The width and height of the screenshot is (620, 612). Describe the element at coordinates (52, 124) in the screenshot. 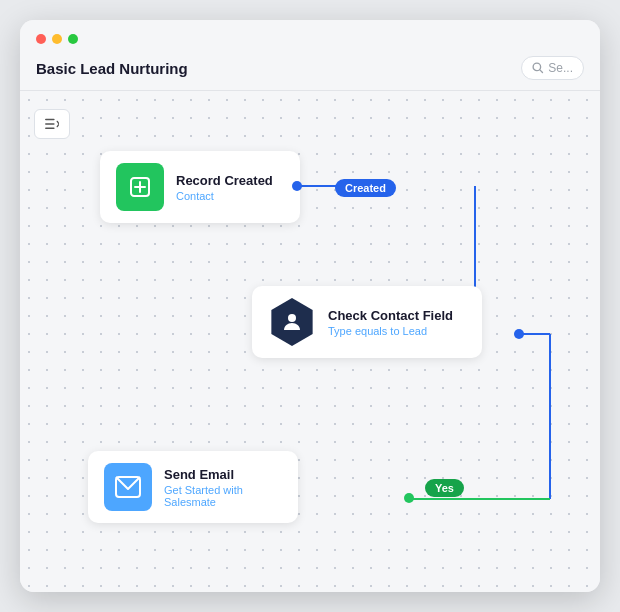

I see `menu-icon` at that location.